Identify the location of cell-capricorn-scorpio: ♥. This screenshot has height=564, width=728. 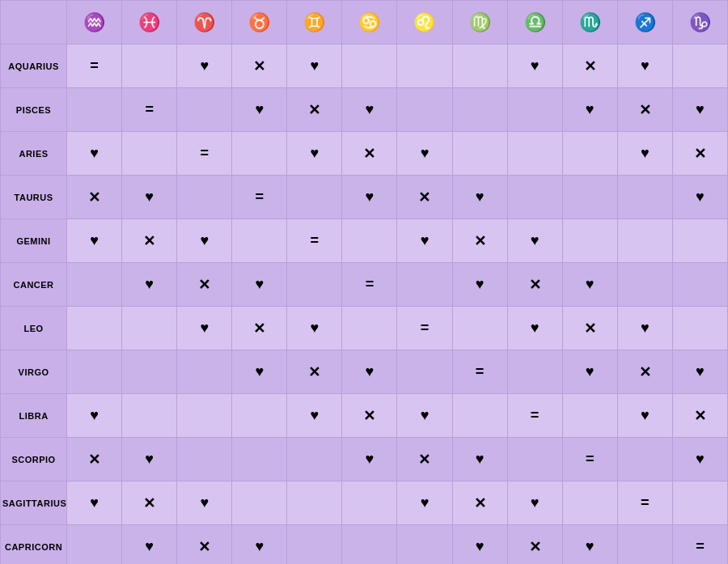
(590, 545).